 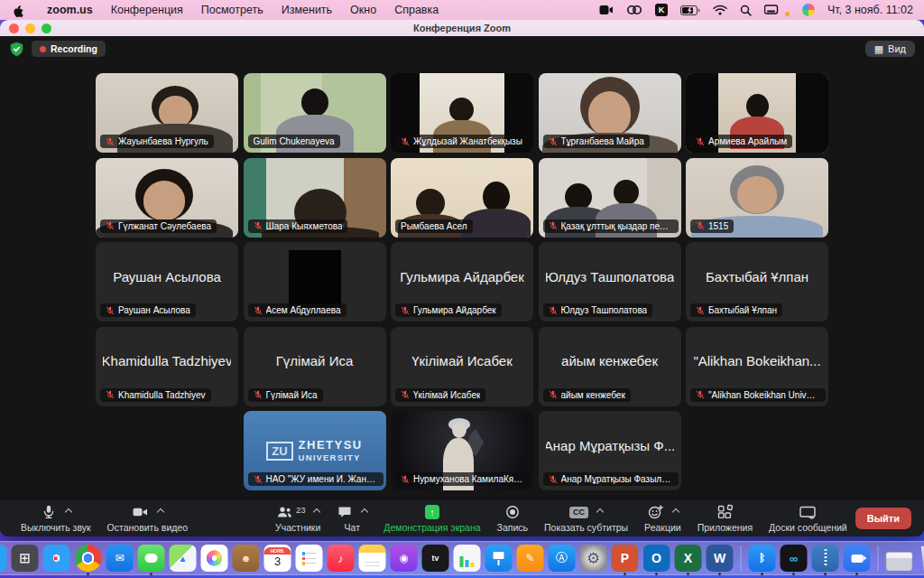 I want to click on participant-tile: Gulim Chukenayeva, so click(x=315, y=113).